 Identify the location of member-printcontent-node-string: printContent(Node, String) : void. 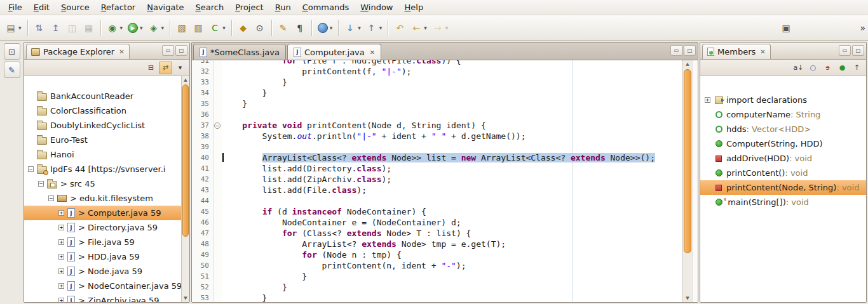
(783, 188).